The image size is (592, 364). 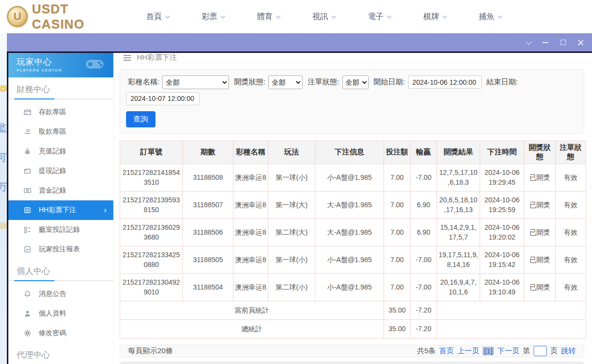 What do you see at coordinates (61, 171) in the screenshot?
I see `sidebar-item-withdrawal-record: 提現記錄` at bounding box center [61, 171].